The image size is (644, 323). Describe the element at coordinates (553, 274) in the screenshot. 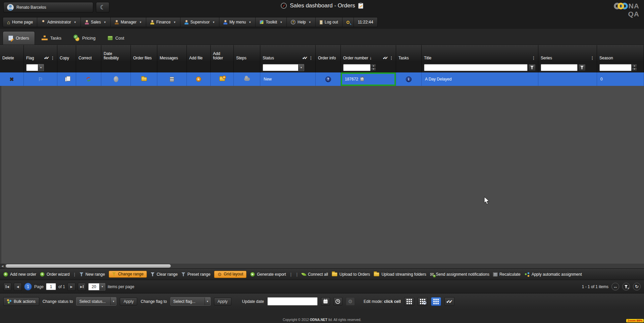

I see `apply-automatic-assignment-button: Apply automatic assignment` at that location.